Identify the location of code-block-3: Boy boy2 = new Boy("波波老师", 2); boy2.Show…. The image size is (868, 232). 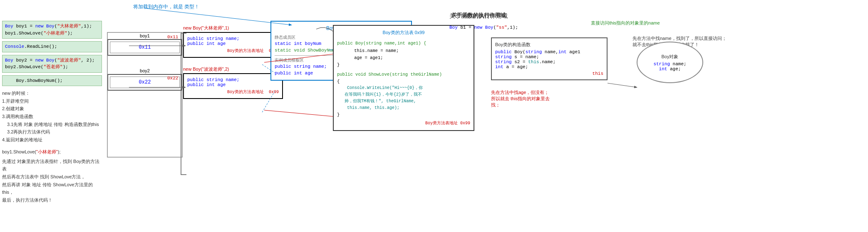
(52, 64).